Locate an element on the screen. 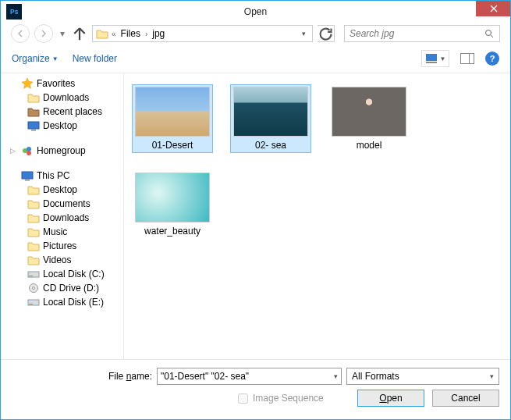 This screenshot has height=420, width=511. filename-combo: ▾ is located at coordinates (250, 376).